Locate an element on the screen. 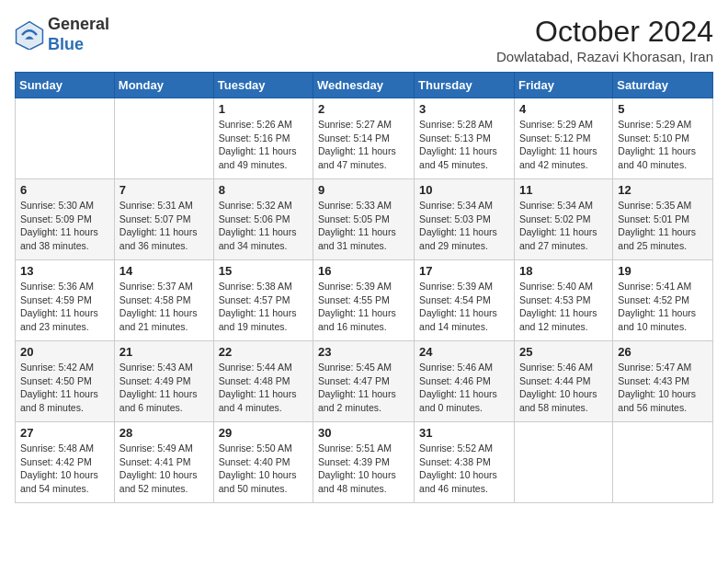 The height and width of the screenshot is (563, 728). calendar-day-header: Monday is located at coordinates (164, 86).